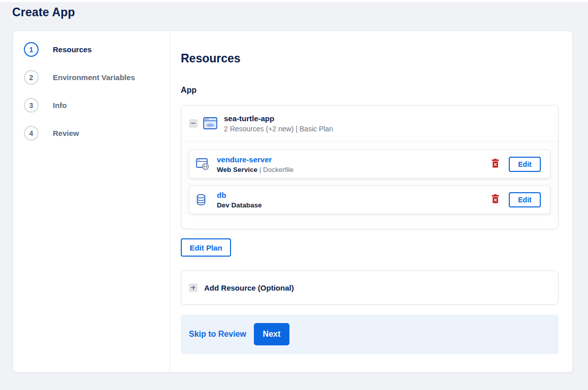 The height and width of the screenshot is (390, 588). Describe the element at coordinates (294, 13) in the screenshot. I see `page-header: Create App` at that location.